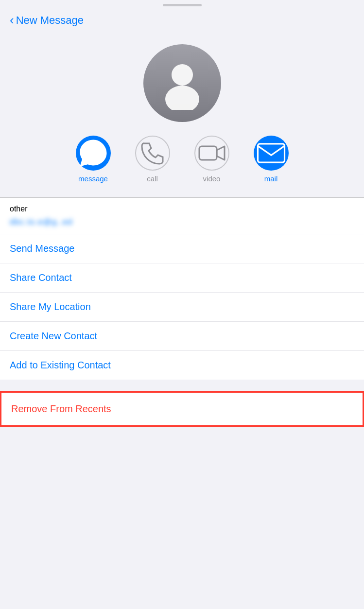 The width and height of the screenshot is (364, 609). What do you see at coordinates (93, 179) in the screenshot?
I see `message-label: message` at bounding box center [93, 179].